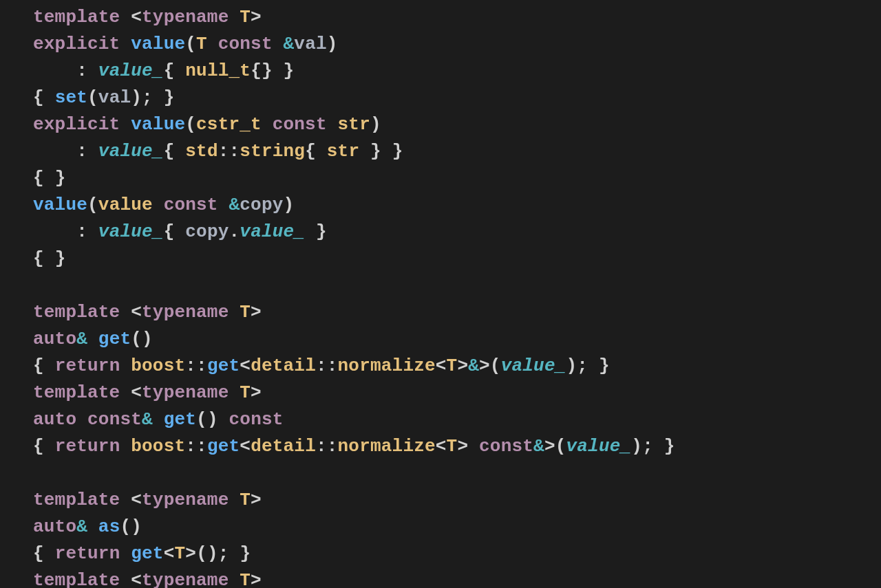 This screenshot has height=588, width=881. What do you see at coordinates (109, 527) in the screenshot?
I see `fn-as: as` at bounding box center [109, 527].